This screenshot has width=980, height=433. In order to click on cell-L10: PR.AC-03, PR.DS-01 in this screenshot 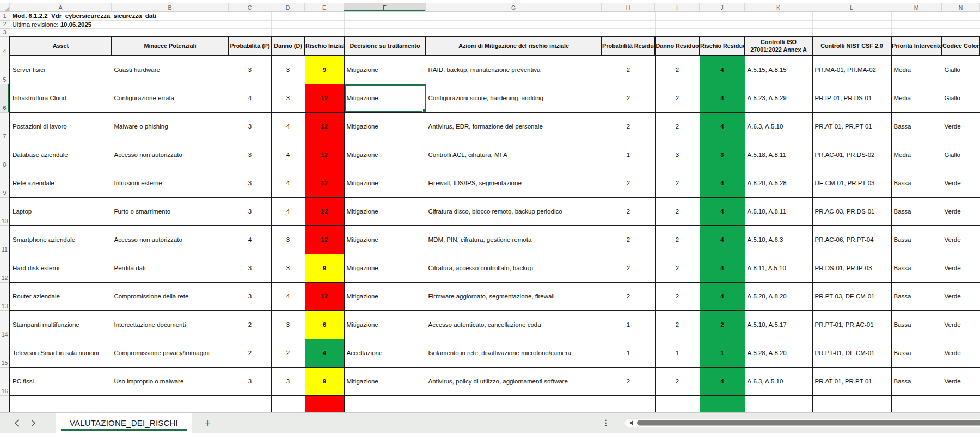, I will do `click(852, 211)`.